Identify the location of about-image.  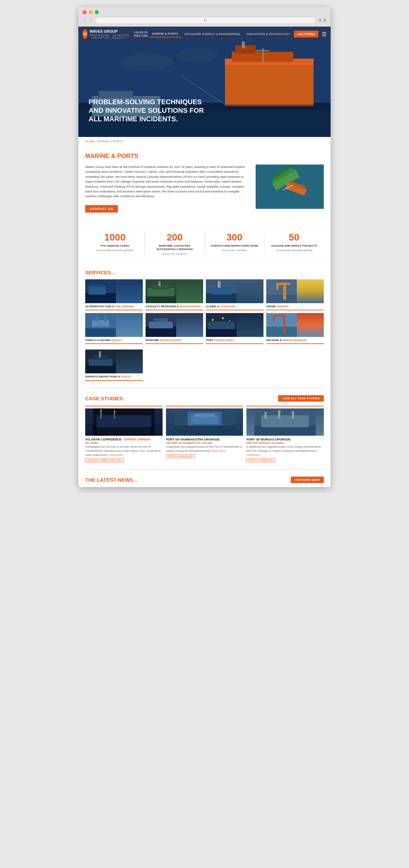
(290, 187).